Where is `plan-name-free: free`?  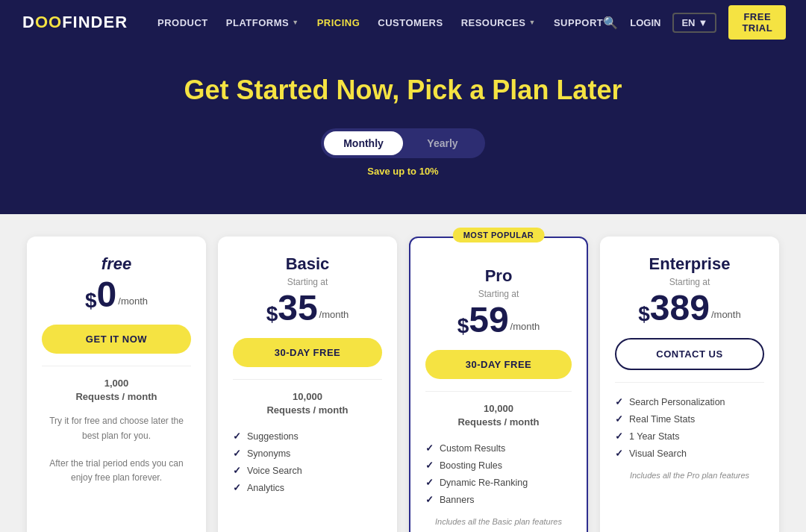 plan-name-free: free is located at coordinates (116, 264).